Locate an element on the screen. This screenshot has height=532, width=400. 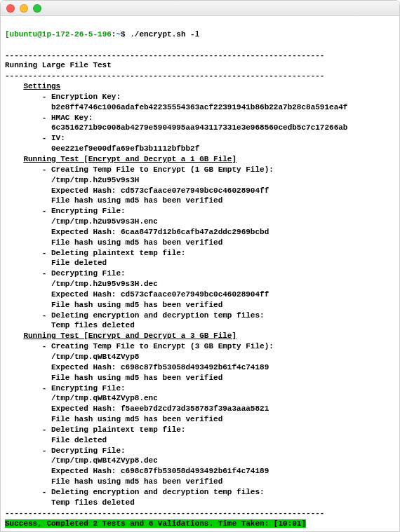
test2-temp-deleted: Temp files deleted is located at coordinates (93, 503).